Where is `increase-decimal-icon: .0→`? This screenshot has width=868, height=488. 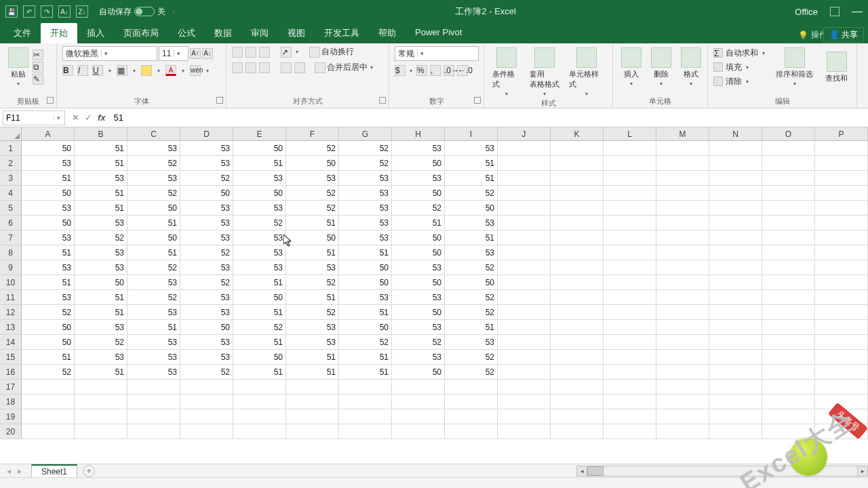
increase-decimal-icon: .0→ is located at coordinates (449, 70).